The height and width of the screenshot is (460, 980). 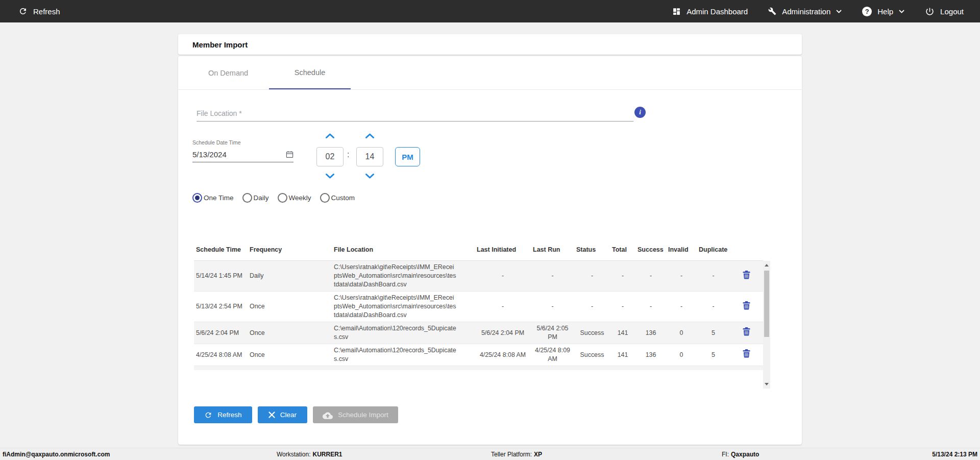 What do you see at coordinates (479, 307) in the screenshot?
I see `table-row: 5/13/24 2:54 PM Once C:\Users\ratnak\git…` at bounding box center [479, 307].